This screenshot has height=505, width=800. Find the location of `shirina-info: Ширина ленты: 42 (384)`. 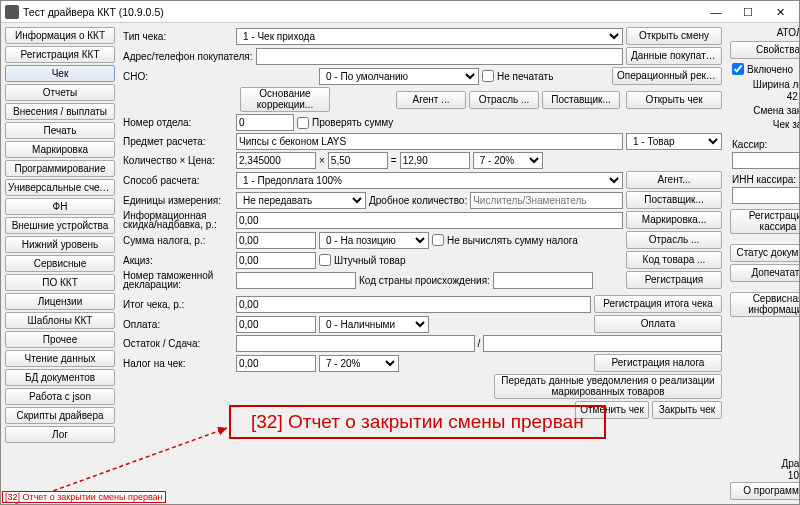

shirina-info: Ширина ленты: 42 (384) is located at coordinates (764, 91).